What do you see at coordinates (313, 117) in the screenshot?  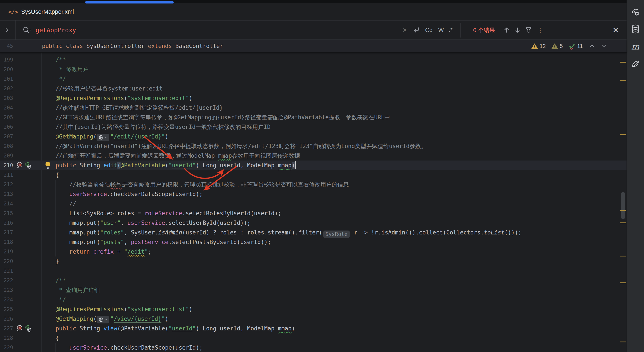 I see `code-line-205: 205 //GET请求通过URL路径或查询字符串传参，如@GetMapping的…` at bounding box center [313, 117].